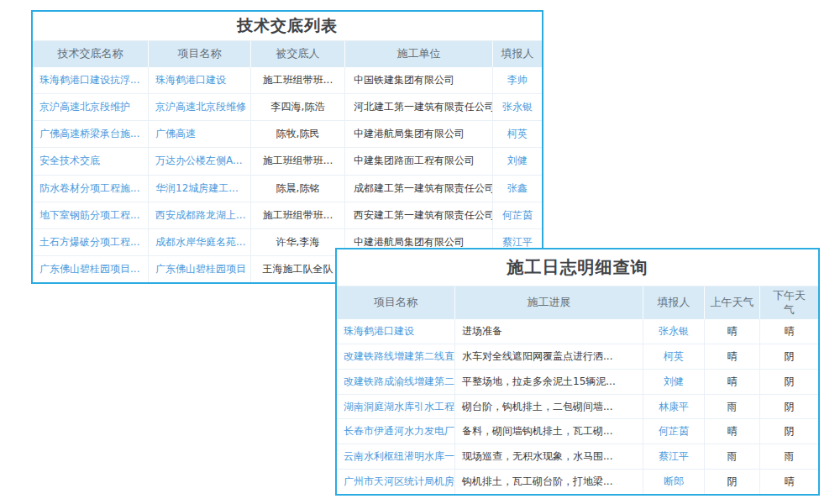  Describe the element at coordinates (287, 54) in the screenshot. I see `disclosure-header-row: 技术交底名称项目名称被交底人施工单位填报人` at that location.